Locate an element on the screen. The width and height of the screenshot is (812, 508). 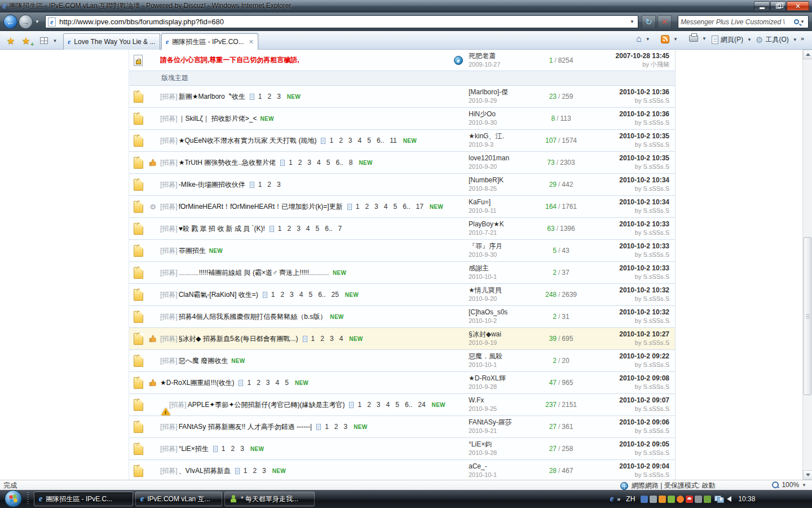
language-indicator: ZH is located at coordinates (630, 499).